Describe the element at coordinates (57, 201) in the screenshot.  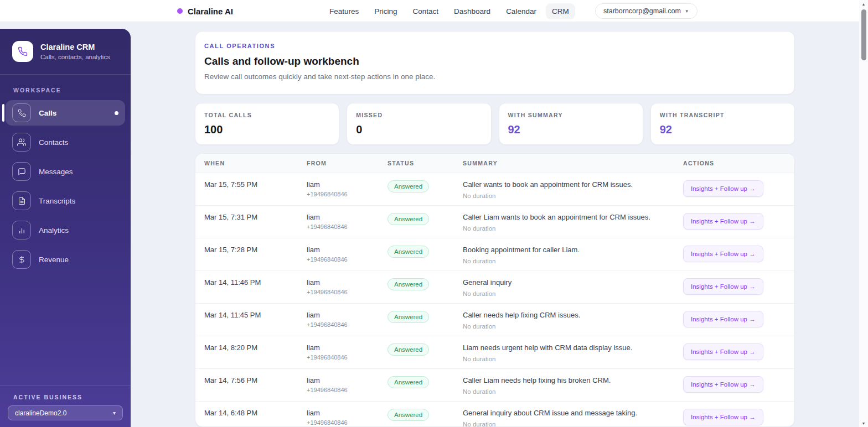
I see `sidebar-item-label: Transcripts` at that location.